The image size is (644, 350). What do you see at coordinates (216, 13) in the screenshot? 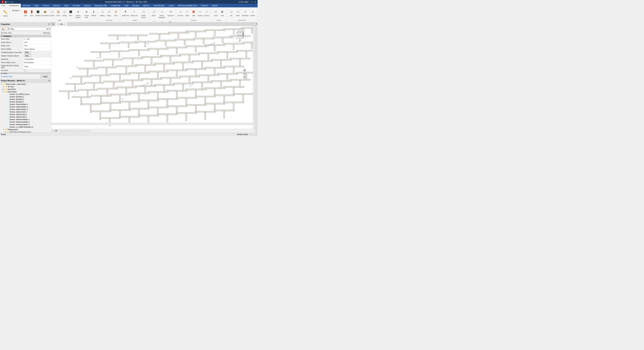
I see `level-button: ⬜ Level` at bounding box center [216, 13].